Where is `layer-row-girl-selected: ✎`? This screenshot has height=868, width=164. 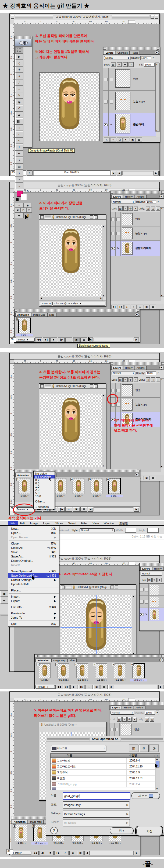
layer-row-girl-selected: ✎ is located at coordinates (152, 615).